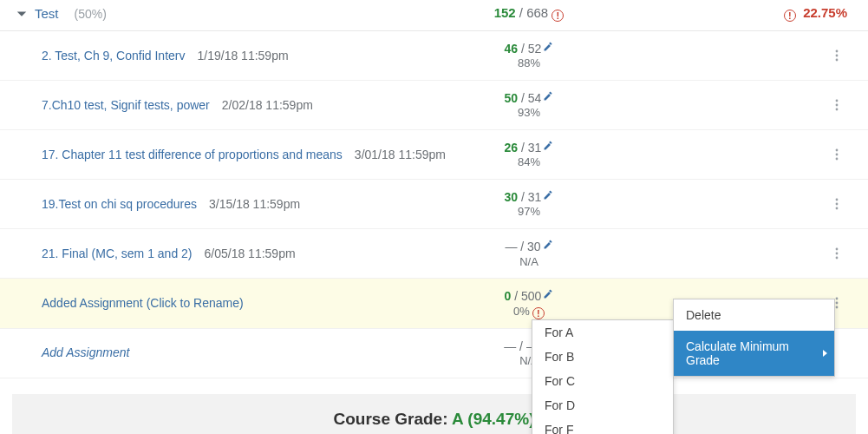 This screenshot has height=434, width=868. What do you see at coordinates (434, 414) in the screenshot?
I see `course-grade: Course Grade: A (94.47%)` at bounding box center [434, 414].